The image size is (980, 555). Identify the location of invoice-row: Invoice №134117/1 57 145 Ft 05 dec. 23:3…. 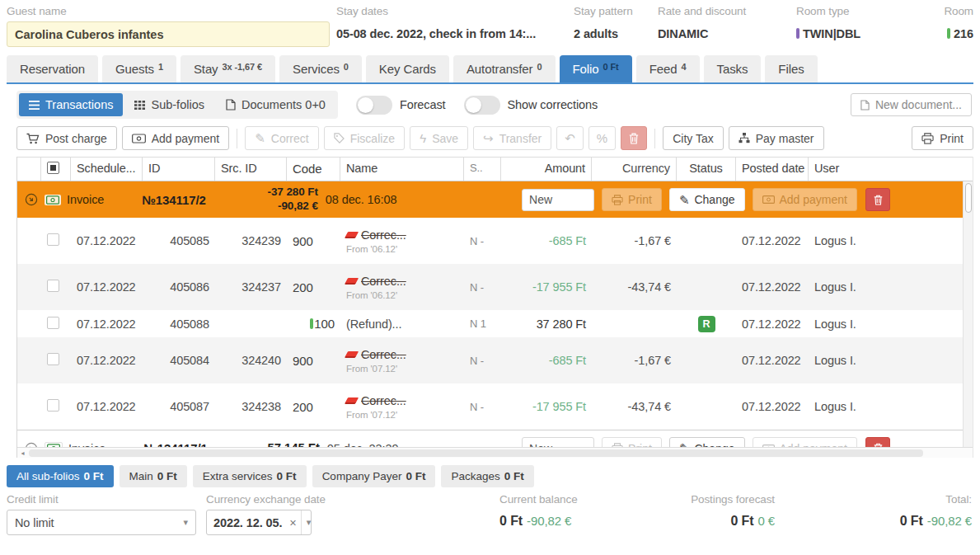
(490, 439).